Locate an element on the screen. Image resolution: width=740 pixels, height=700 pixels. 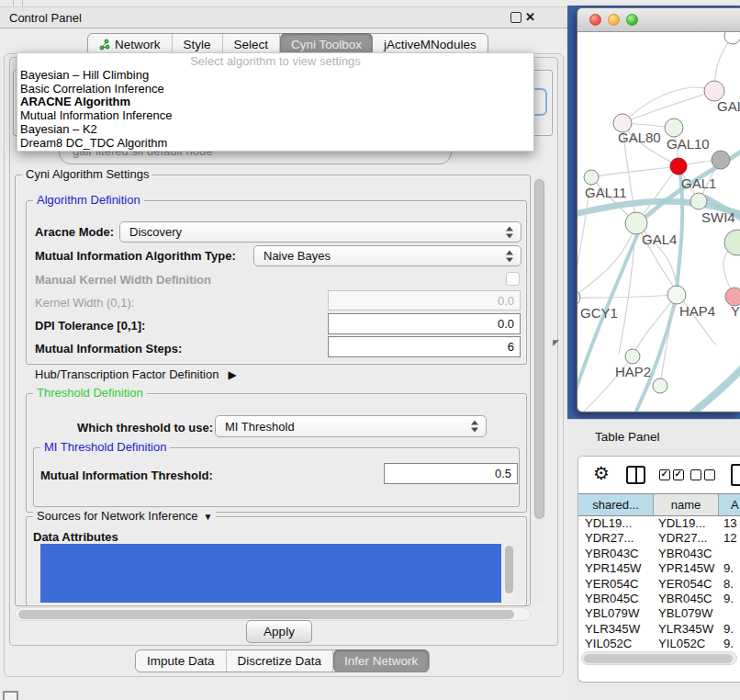
dpi-tolerance-input: 0.0 is located at coordinates (424, 323).